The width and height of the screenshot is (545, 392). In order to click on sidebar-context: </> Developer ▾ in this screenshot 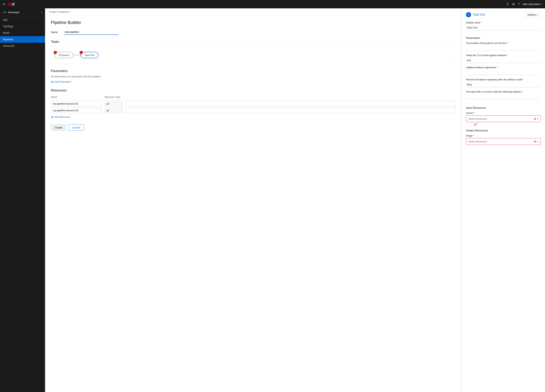, I will do `click(23, 12)`.